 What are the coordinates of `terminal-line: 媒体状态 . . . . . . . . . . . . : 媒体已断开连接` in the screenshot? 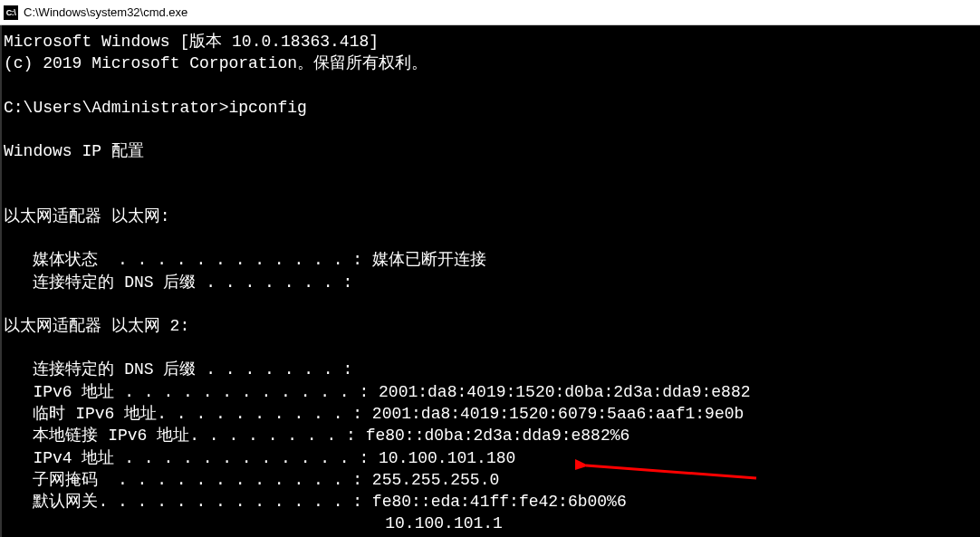 It's located at (492, 260).